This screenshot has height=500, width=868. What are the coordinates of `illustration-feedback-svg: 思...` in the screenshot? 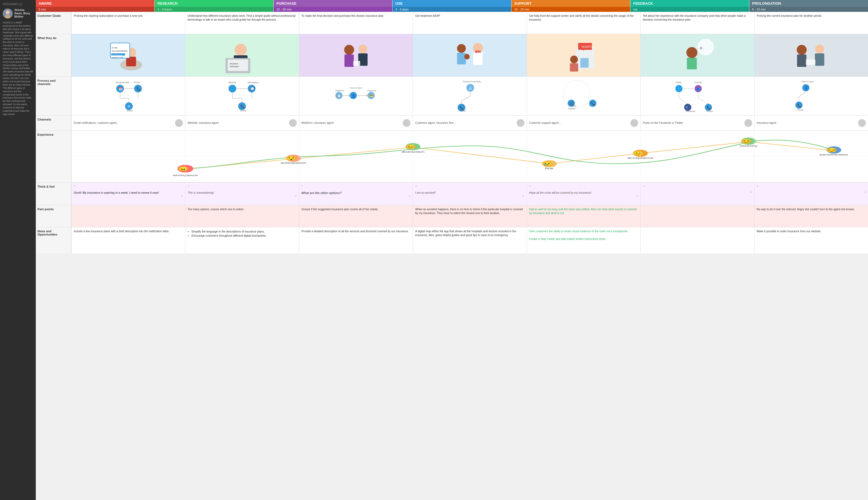 It's located at (697, 55).